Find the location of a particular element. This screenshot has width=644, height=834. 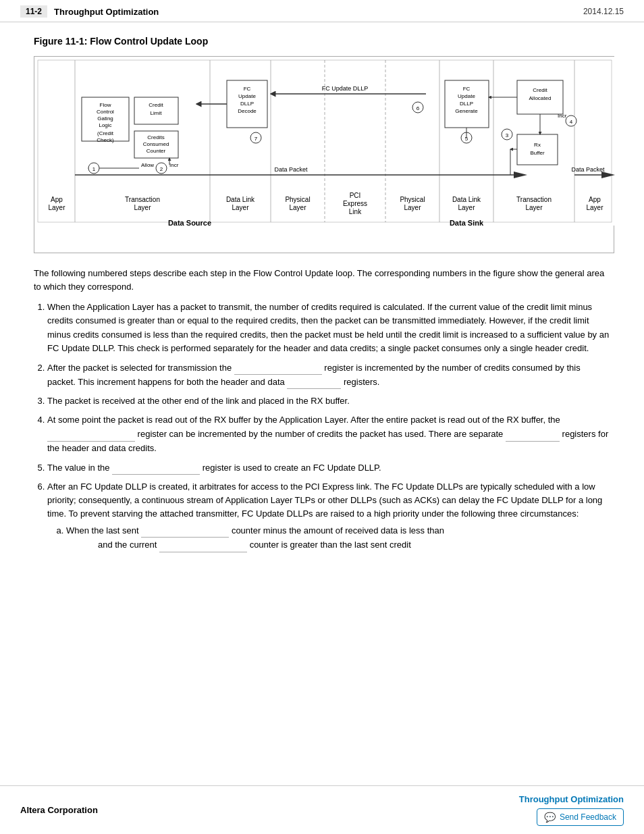

step-6: After an FC Update DLLP is created, it a… is located at coordinates (329, 516).